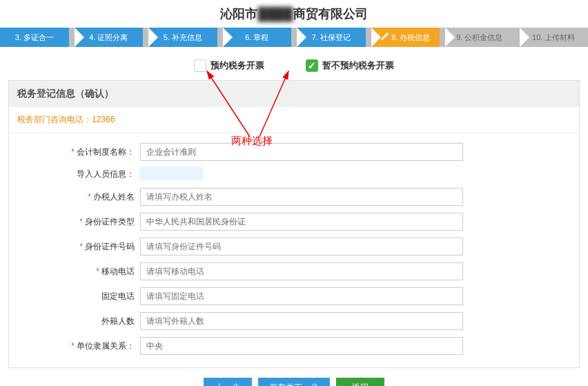  What do you see at coordinates (75, 247) in the screenshot?
I see `idnum-label: *身份证件号码` at bounding box center [75, 247].